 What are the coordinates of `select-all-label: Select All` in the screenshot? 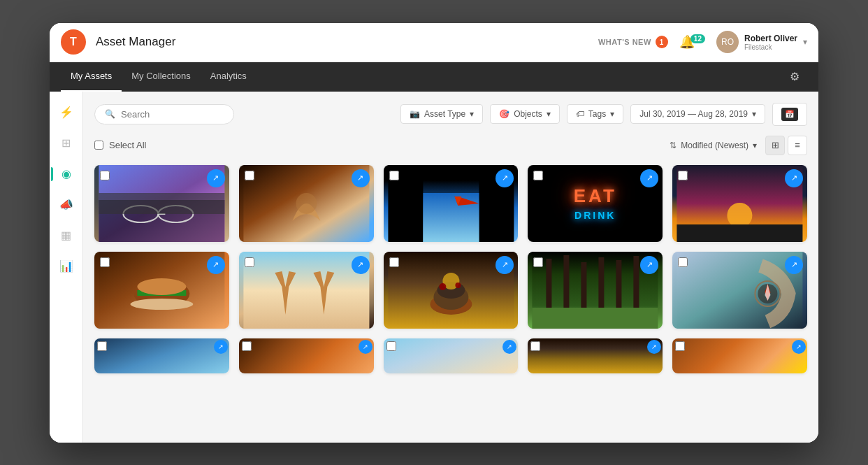 It's located at (127, 145).